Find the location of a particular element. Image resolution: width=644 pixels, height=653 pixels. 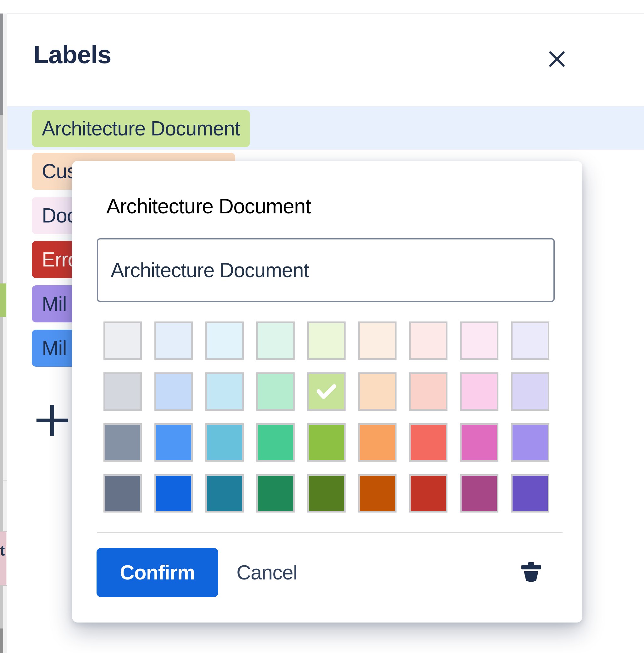

label-chip: Architecture Document is located at coordinates (141, 128).